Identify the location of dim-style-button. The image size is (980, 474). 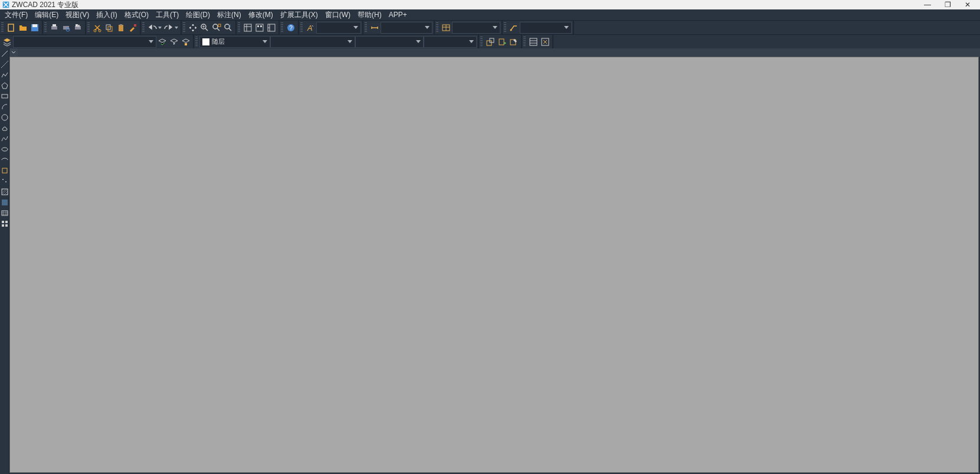
(375, 28).